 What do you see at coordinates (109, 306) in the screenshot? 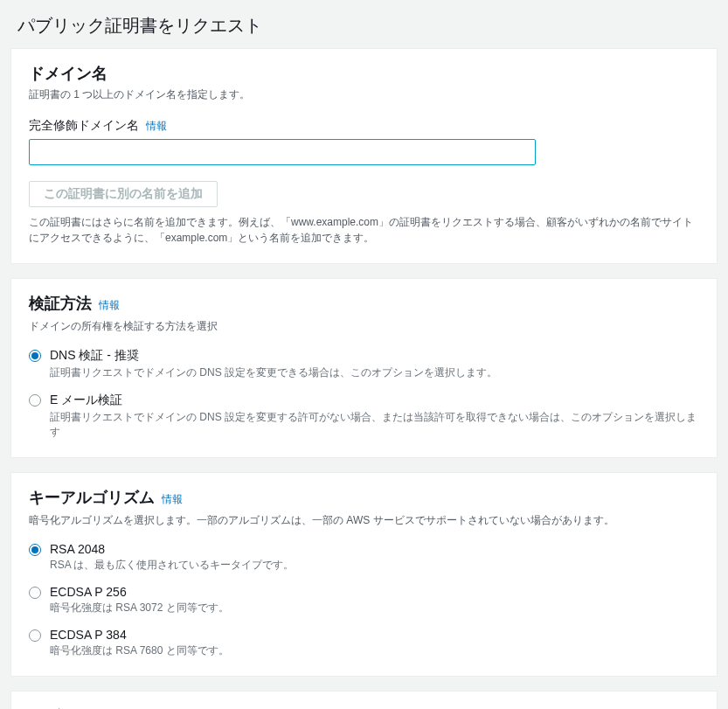
I see `validation-info-link: 情報` at bounding box center [109, 306].